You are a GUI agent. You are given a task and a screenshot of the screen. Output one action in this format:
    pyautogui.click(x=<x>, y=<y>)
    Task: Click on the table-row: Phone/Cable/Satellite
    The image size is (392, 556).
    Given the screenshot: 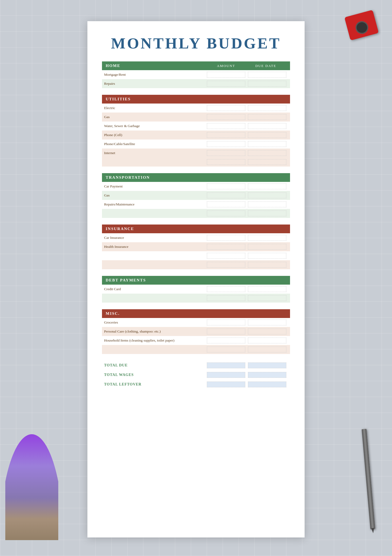 What is the action you would take?
    pyautogui.click(x=196, y=144)
    